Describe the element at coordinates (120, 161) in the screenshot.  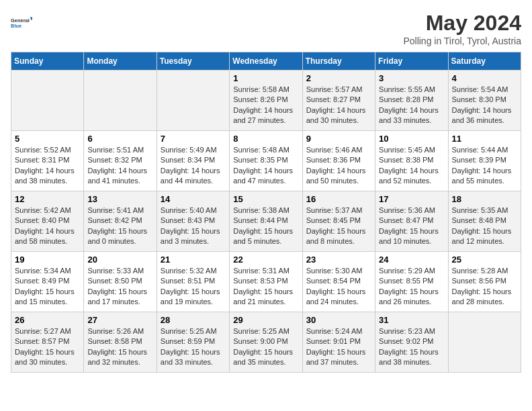
I see `calendar-day-cell: 6Sunrise: 5:51 AM Sunset: 8:32 PM Daylig…` at that location.